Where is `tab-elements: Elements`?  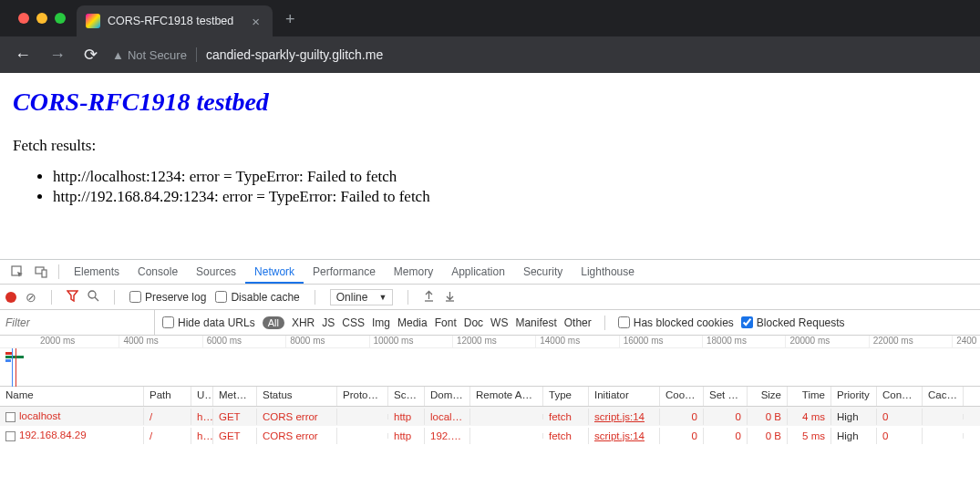 tab-elements: Elements is located at coordinates (97, 272).